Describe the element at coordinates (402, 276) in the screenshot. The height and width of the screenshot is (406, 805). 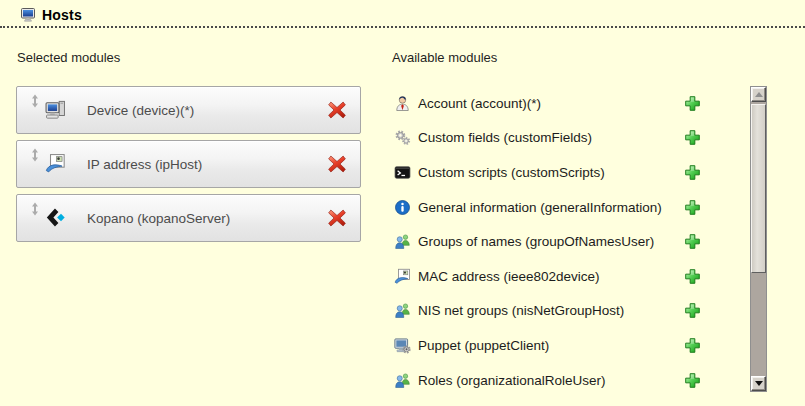
I see `mac-address-icon` at that location.